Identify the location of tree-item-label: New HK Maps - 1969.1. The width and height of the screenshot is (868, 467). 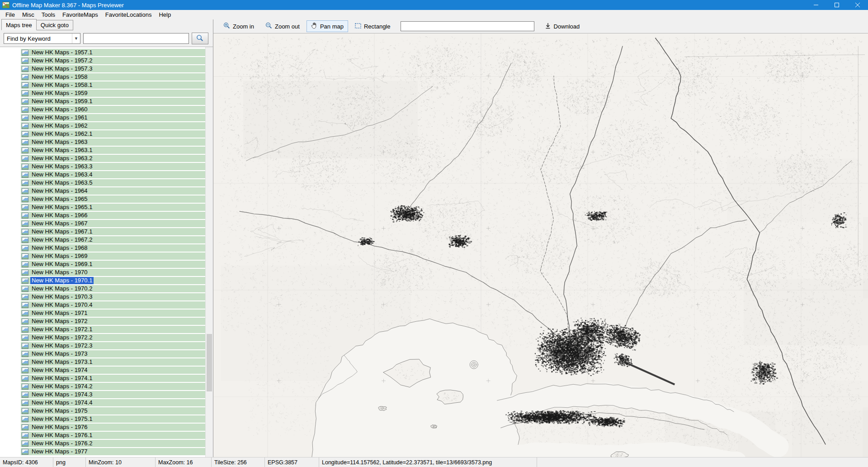
(62, 264).